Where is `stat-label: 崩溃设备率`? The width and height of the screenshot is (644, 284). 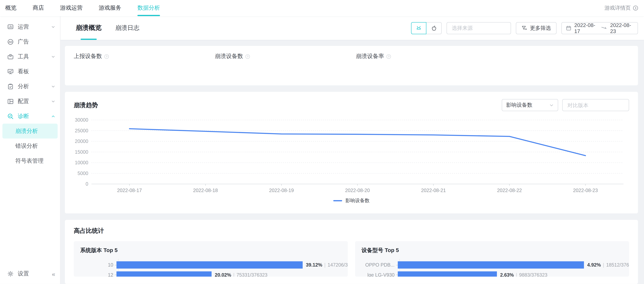 stat-label: 崩溃设备率 is located at coordinates (370, 56).